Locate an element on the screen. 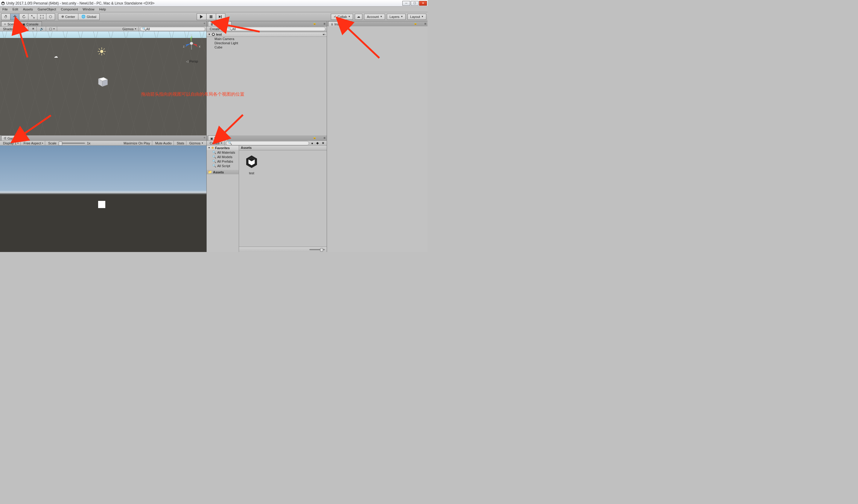 This screenshot has width=858, height=504. menu-help: Help is located at coordinates (102, 9).